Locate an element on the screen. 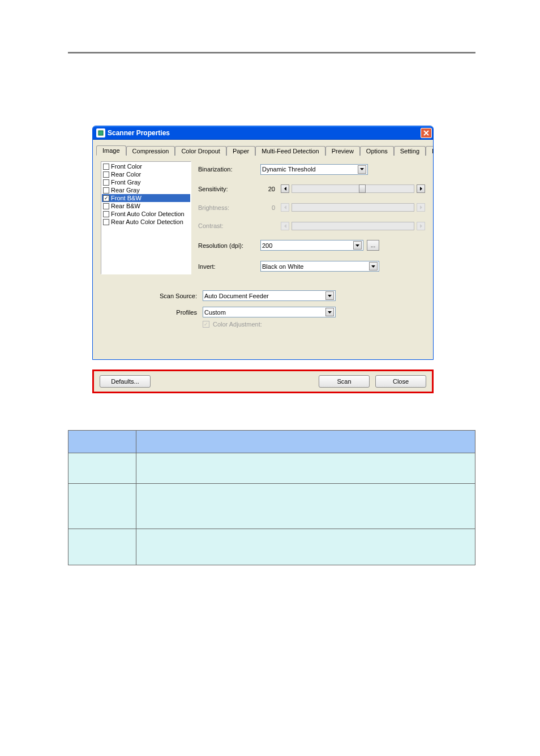 Image resolution: width=540 pixels, height=756 pixels. window-title: Scanner Properties is located at coordinates (264, 133).